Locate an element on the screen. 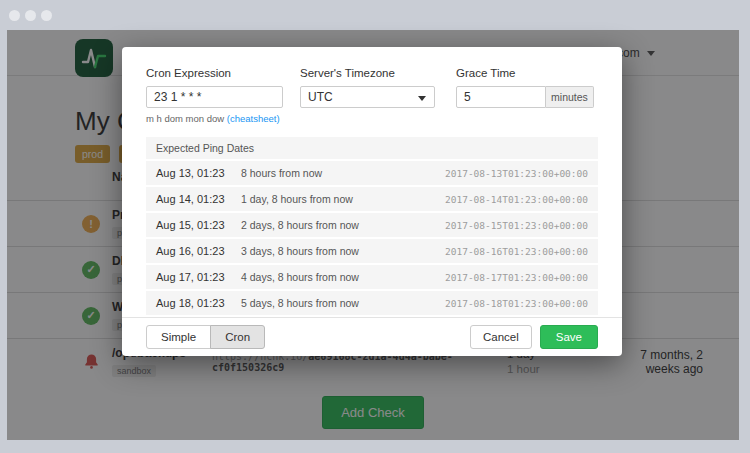 The height and width of the screenshot is (453, 750). cron-hint-text: m h dom mon dow is located at coordinates (185, 118).